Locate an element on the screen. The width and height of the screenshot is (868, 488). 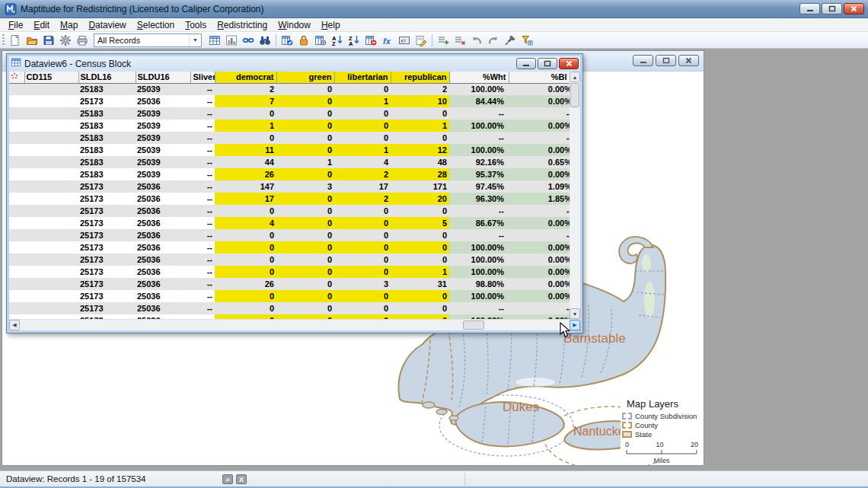
minimize-button is located at coordinates (810, 9).